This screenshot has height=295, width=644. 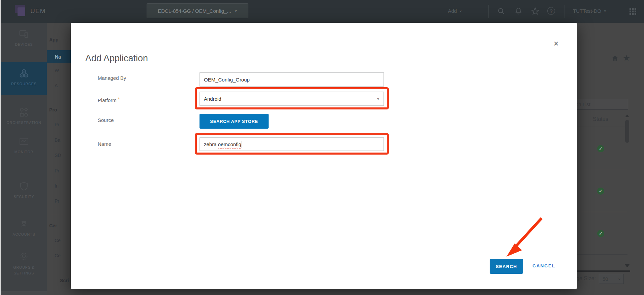 What do you see at coordinates (24, 38) in the screenshot?
I see `sidebar-item-devices: DEVICES` at bounding box center [24, 38].